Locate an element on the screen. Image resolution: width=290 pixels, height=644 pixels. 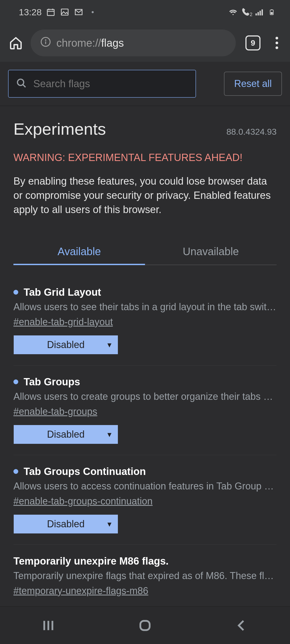
search-flags-field is located at coordinates (111, 84).